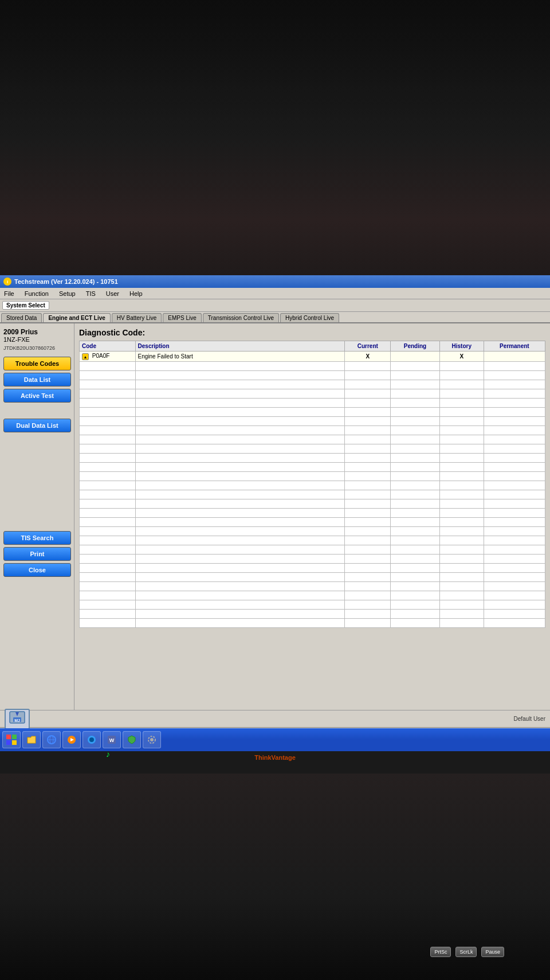 Image resolution: width=550 pixels, height=980 pixels. I want to click on folder-icon, so click(32, 740).